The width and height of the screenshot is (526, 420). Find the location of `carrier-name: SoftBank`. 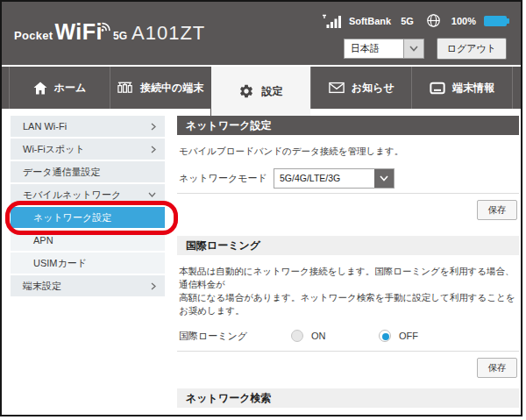

carrier-name: SoftBank is located at coordinates (370, 21).